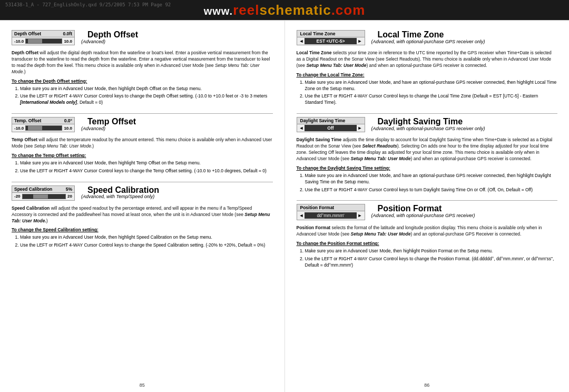  Describe the element at coordinates (142, 63) in the screenshot. I see `depth-offset-body: Depth Offset will adjust the digital dep…` at that location.